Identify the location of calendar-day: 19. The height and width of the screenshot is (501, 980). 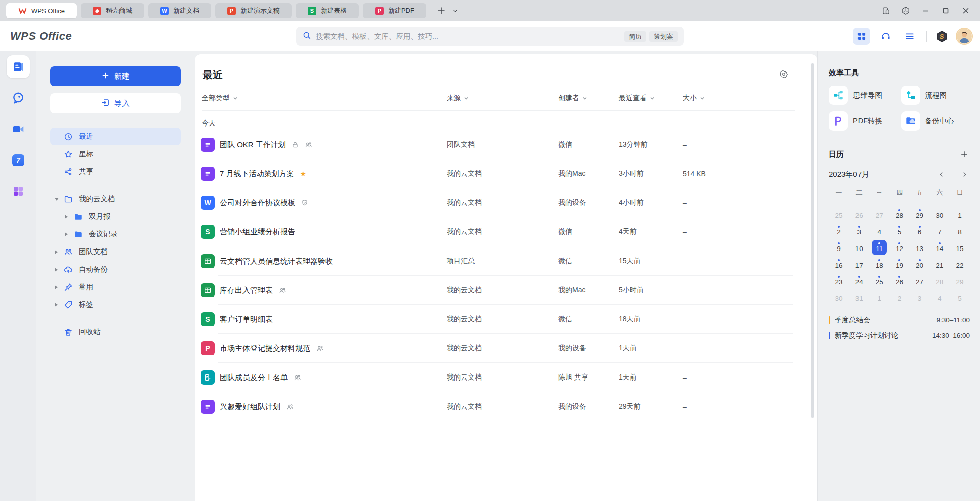
(899, 264).